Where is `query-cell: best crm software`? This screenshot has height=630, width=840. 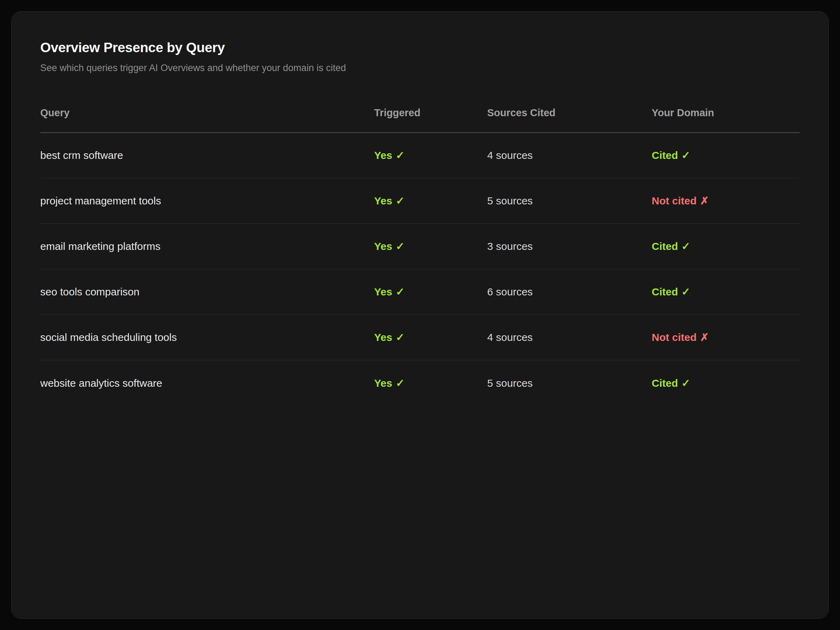
query-cell: best crm software is located at coordinates (207, 156).